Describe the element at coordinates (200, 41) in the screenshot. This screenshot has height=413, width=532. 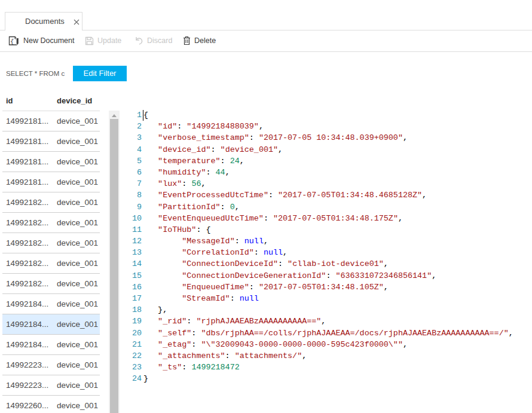
I see `delete-button: Delete` at that location.